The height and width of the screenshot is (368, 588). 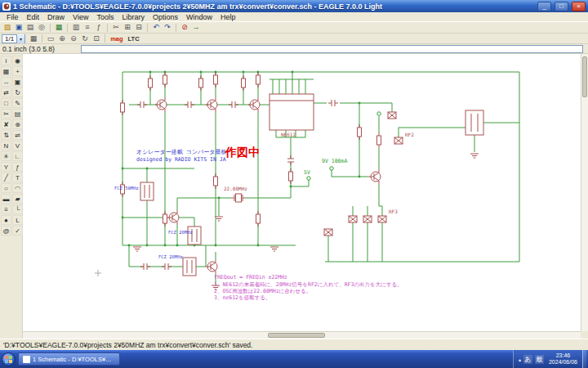 What do you see at coordinates (30, 28) in the screenshot?
I see `print-icon: ▤` at bounding box center [30, 28].